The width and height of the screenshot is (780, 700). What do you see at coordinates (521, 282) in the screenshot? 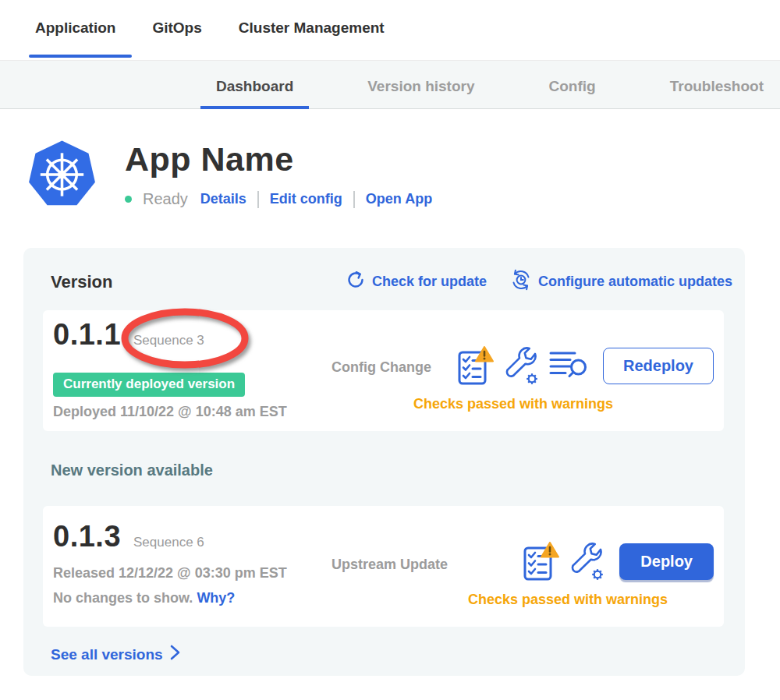
I see `auto-update-clock-icon` at bounding box center [521, 282].